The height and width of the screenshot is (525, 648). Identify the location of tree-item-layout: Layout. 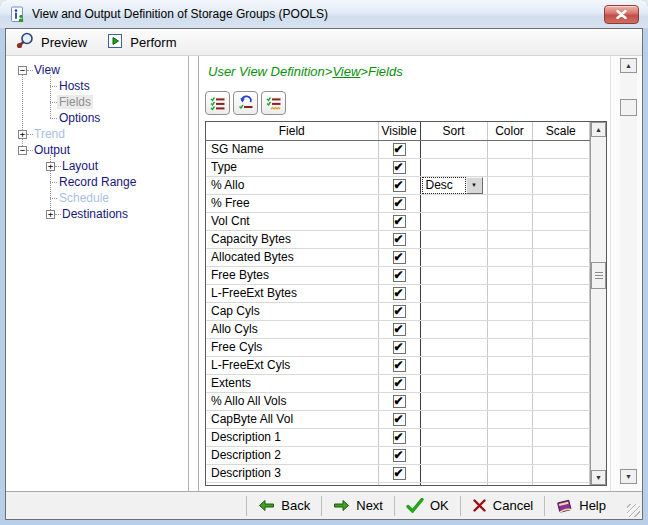
(80, 166).